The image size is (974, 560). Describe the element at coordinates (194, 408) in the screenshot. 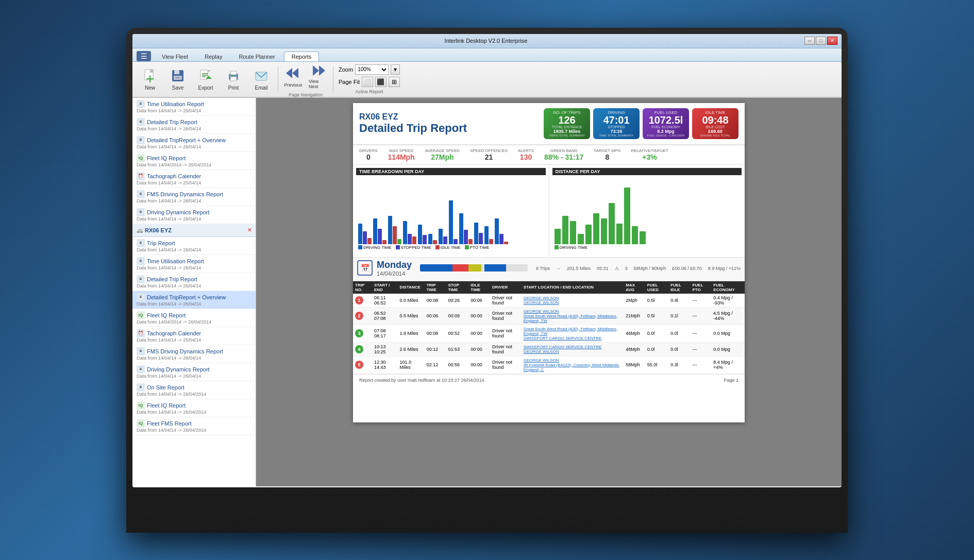

I see `list-item: iQ Fleet IQ Report Data from 14/04/14 ->…` at that location.